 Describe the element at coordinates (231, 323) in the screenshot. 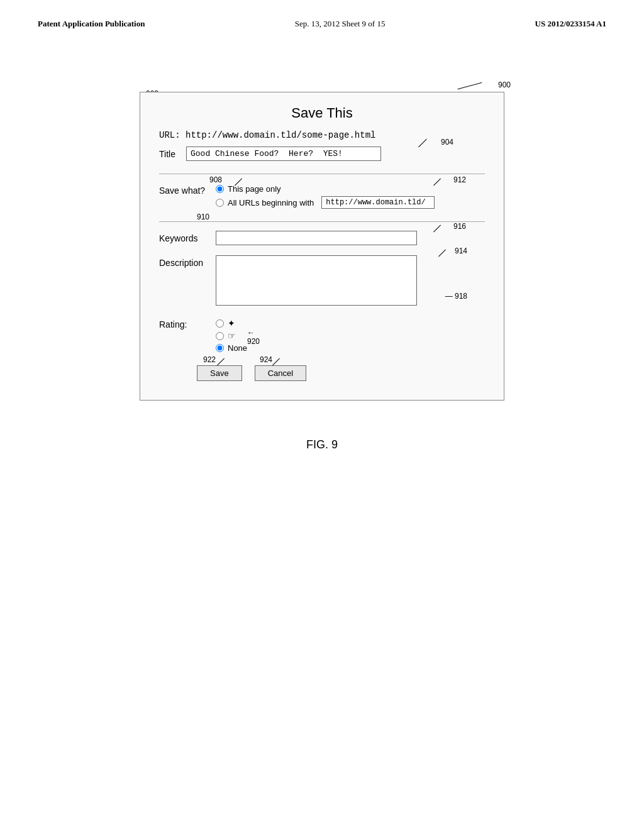

I see `rating-item-1: ✦` at that location.